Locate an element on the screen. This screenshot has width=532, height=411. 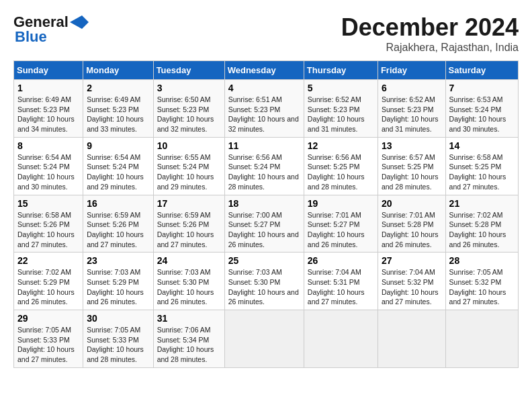
day-number: 5 is located at coordinates (341, 88).